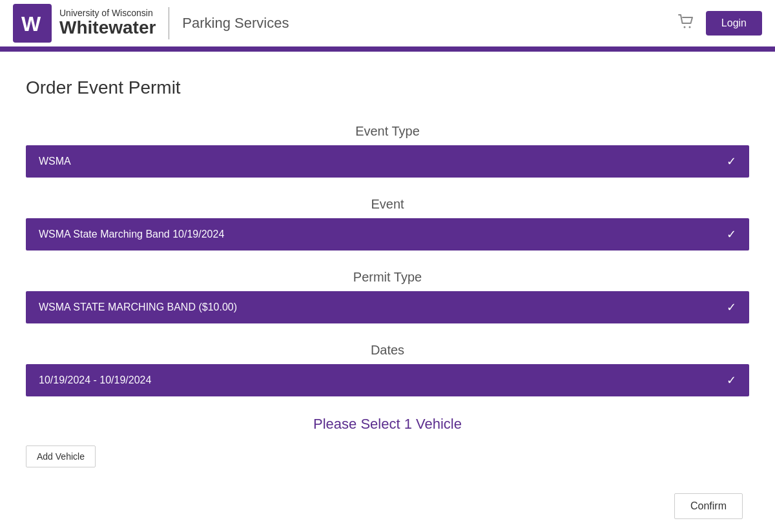  I want to click on event-type-dropdown: WSMA ✓, so click(388, 161).